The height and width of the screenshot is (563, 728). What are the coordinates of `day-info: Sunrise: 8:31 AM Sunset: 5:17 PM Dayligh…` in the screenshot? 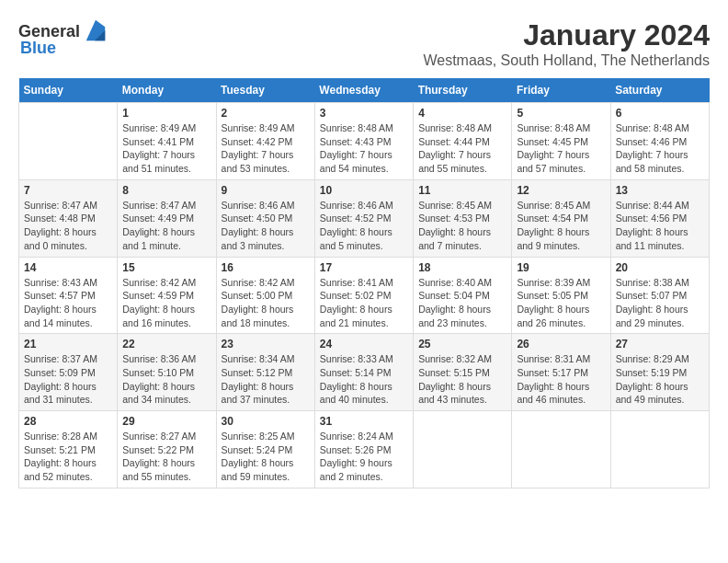 It's located at (561, 379).